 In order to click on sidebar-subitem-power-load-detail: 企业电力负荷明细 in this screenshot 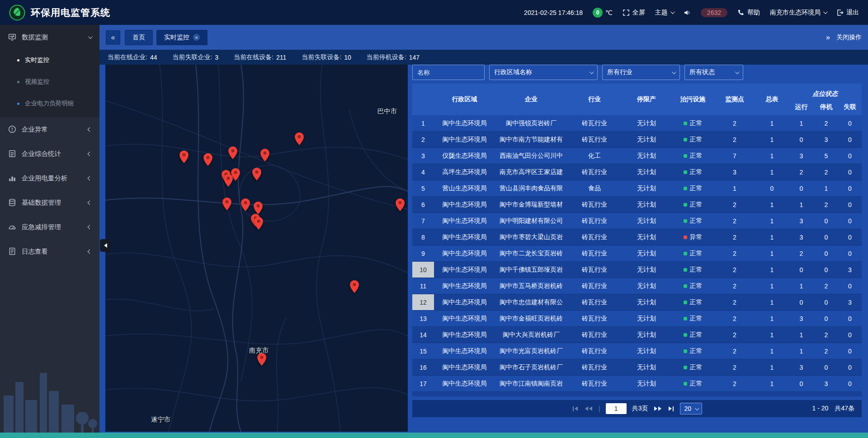, I will do `click(50, 104)`.